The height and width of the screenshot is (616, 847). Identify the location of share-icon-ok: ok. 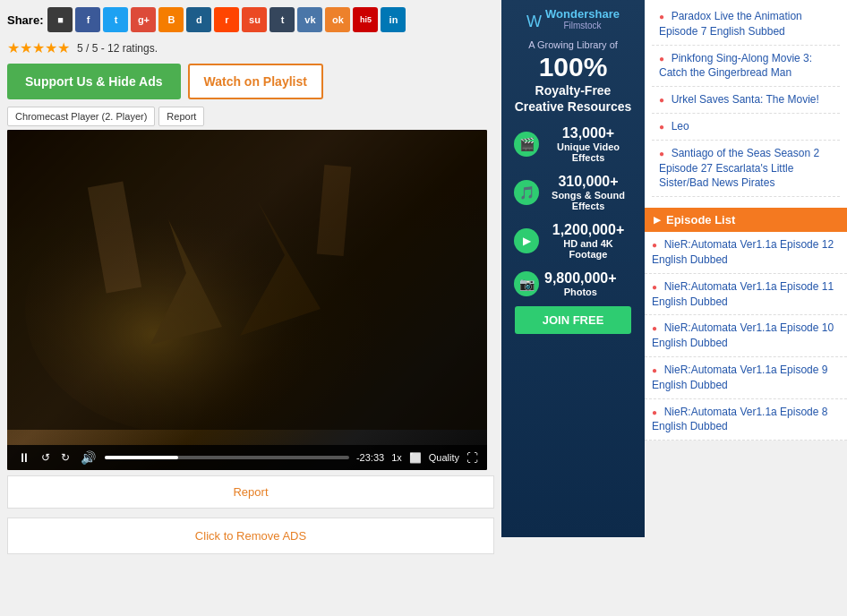
(338, 20).